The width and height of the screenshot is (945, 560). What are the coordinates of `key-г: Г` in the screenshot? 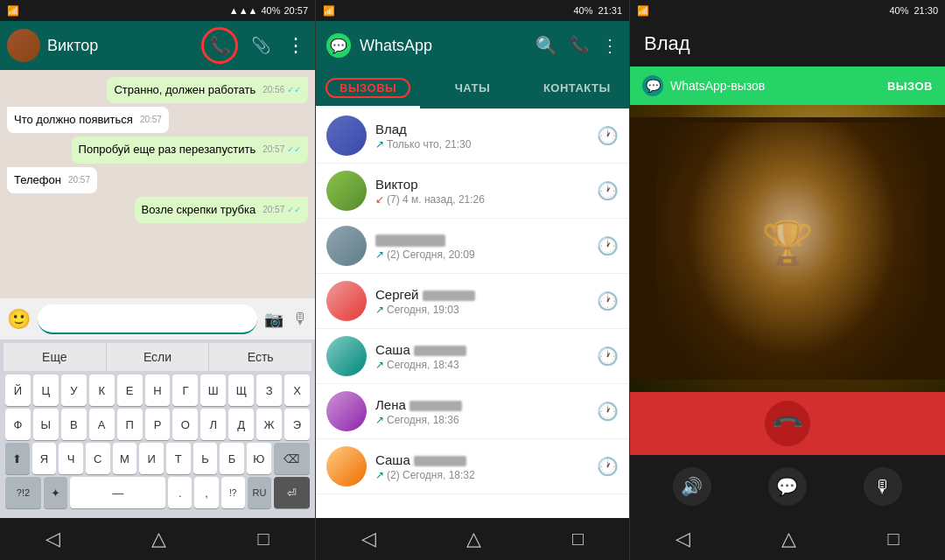 It's located at (186, 390).